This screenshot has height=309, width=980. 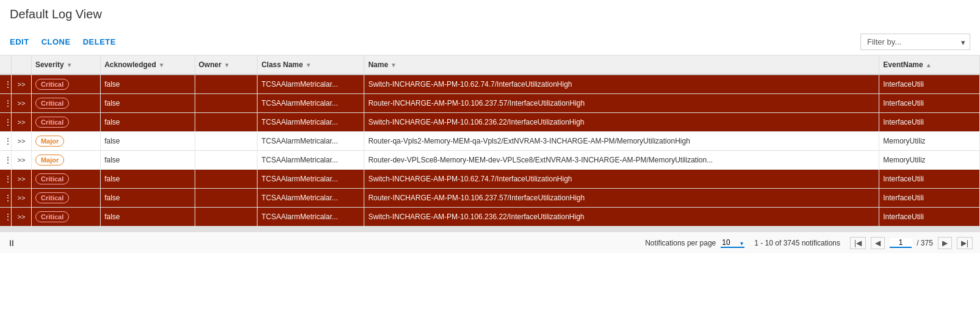 I want to click on eventname-sort-icon: ▲, so click(x=929, y=65).